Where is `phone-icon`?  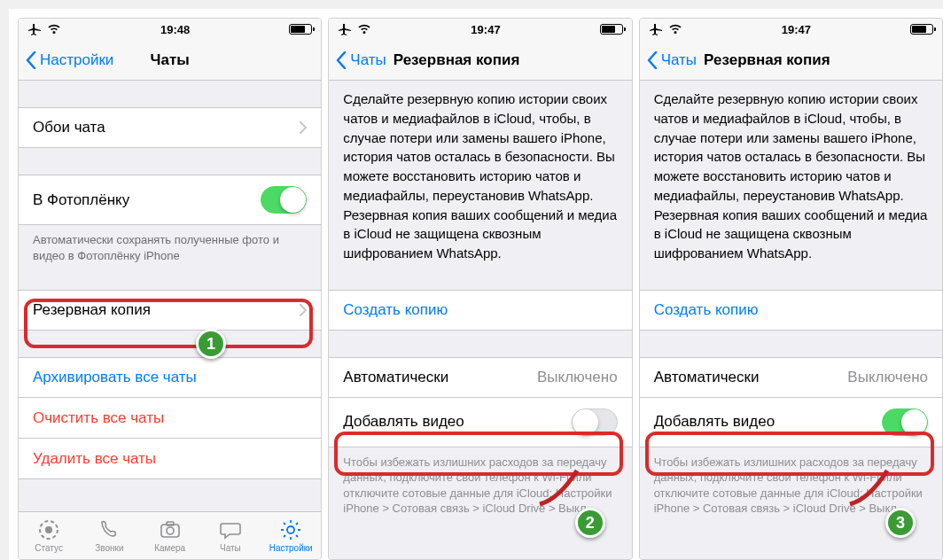 phone-icon is located at coordinates (109, 530).